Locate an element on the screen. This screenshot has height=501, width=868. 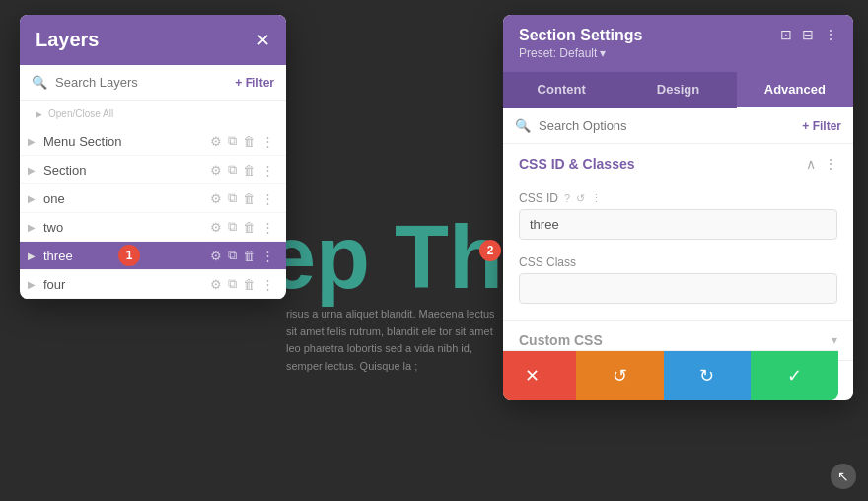
step-badge-1: 1 is located at coordinates (129, 255).